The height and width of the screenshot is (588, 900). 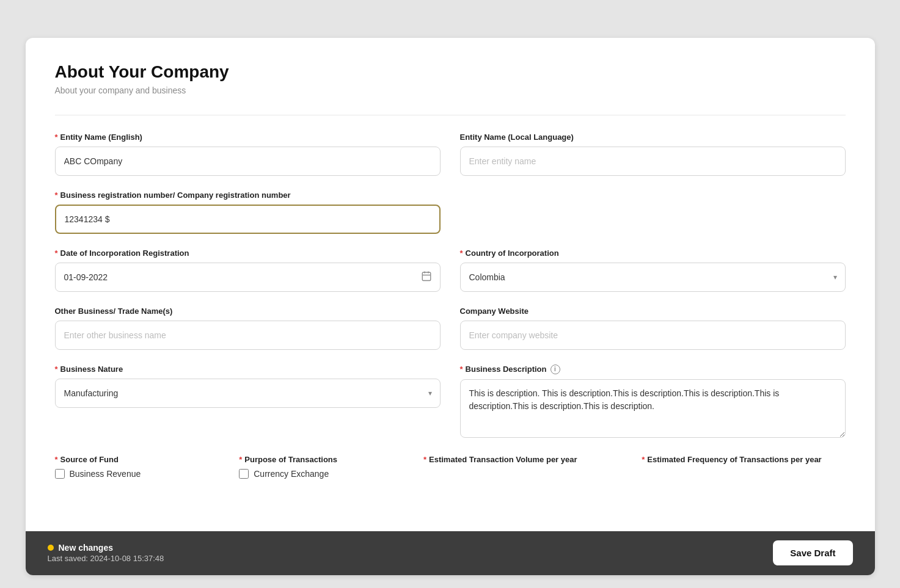 What do you see at coordinates (450, 115) in the screenshot?
I see `divider` at bounding box center [450, 115].